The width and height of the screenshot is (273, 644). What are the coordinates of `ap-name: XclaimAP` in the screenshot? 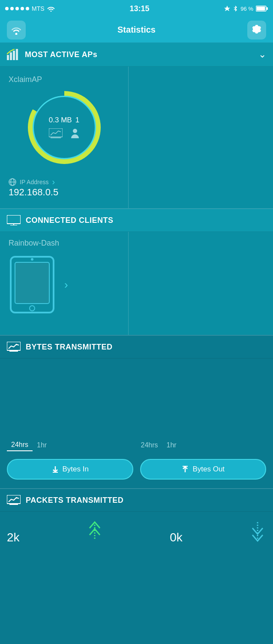 It's located at (64, 80).